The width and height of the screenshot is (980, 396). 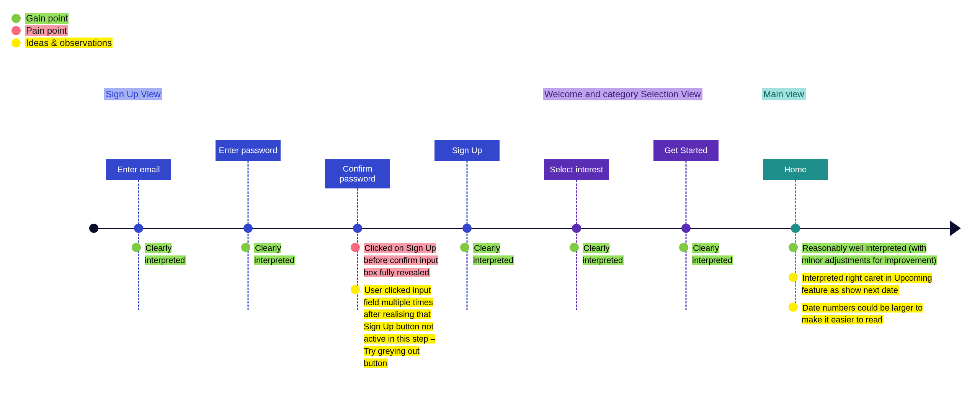 What do you see at coordinates (577, 90) in the screenshot?
I see `step-select-interest: Select interest` at bounding box center [577, 90].